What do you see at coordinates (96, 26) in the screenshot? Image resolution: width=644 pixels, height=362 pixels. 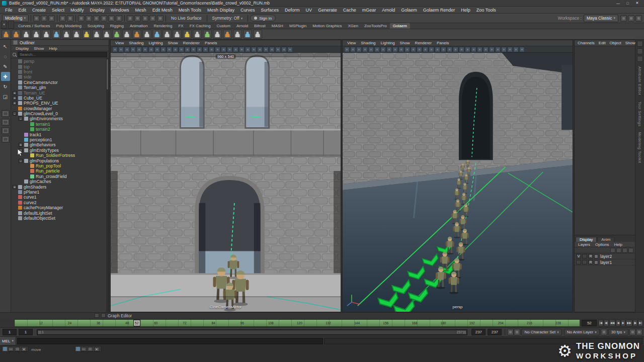 I see `shelf-tab: Sculpting` at bounding box center [96, 26].